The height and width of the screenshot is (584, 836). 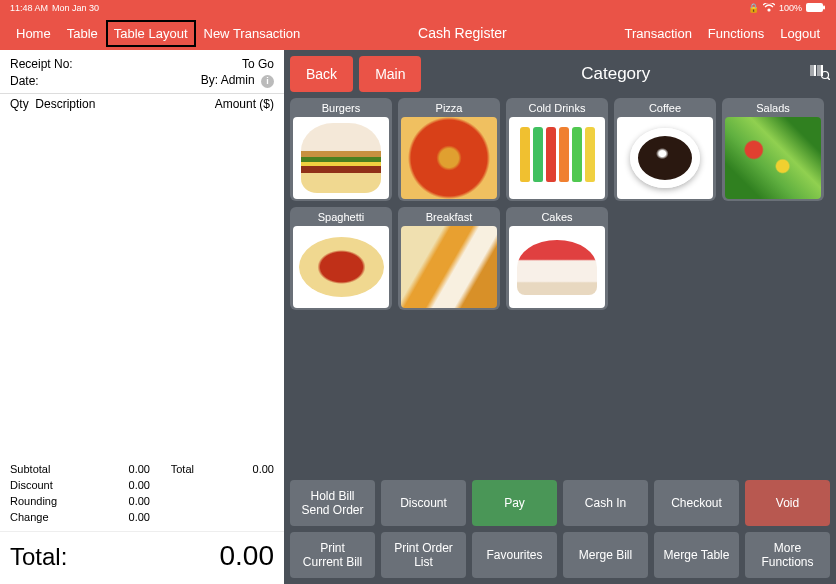 What do you see at coordinates (125, 517) in the screenshot?
I see `change-value: 0.00` at bounding box center [125, 517].